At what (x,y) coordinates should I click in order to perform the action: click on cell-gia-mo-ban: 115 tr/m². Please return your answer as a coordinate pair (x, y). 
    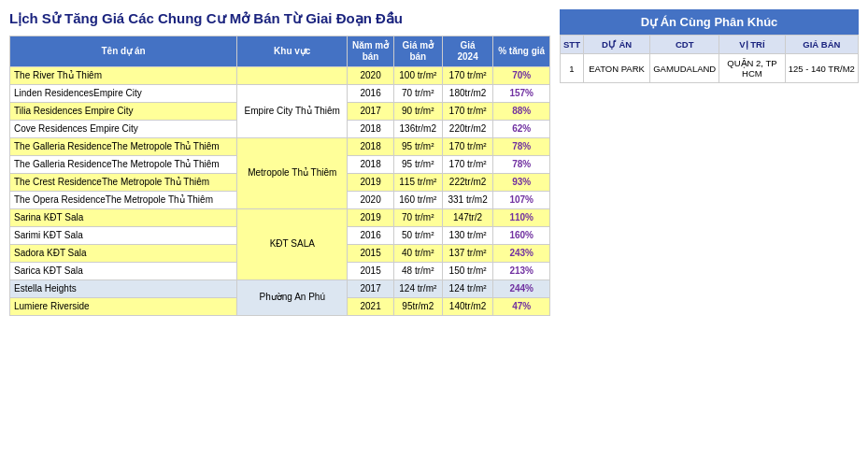
    Looking at the image, I should click on (418, 181).